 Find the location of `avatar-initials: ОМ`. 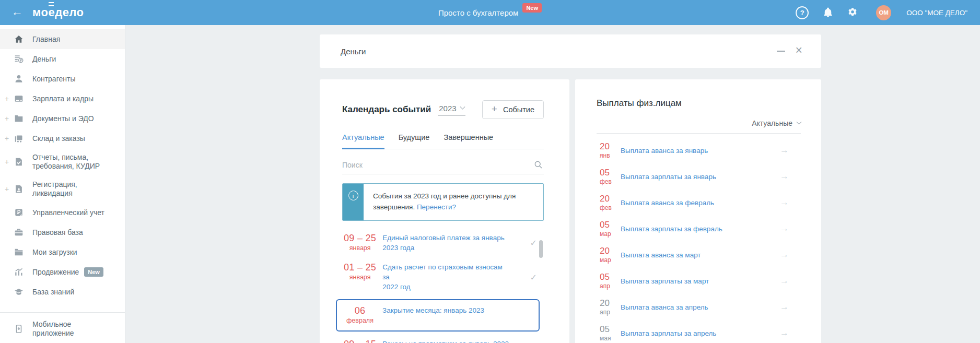

avatar-initials: ОМ is located at coordinates (884, 13).